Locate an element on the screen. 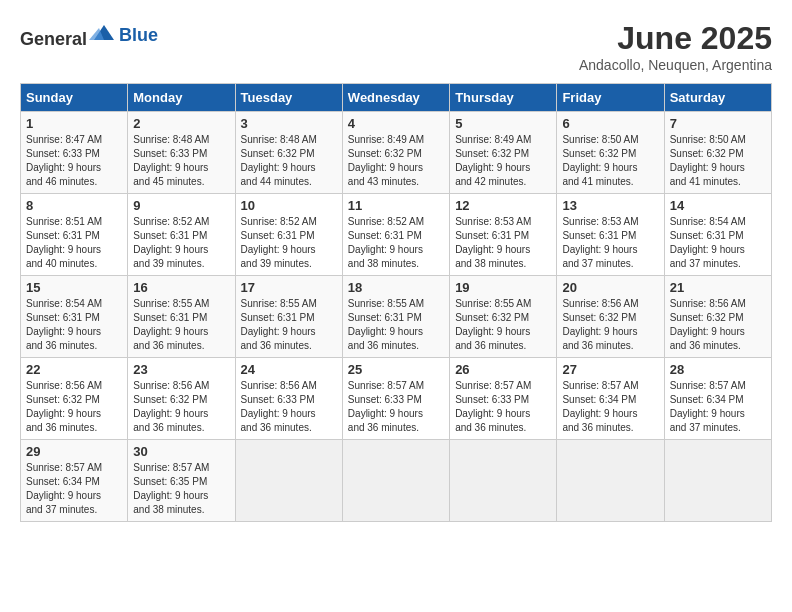 This screenshot has width=792, height=612. day-number: 16 is located at coordinates (181, 288).